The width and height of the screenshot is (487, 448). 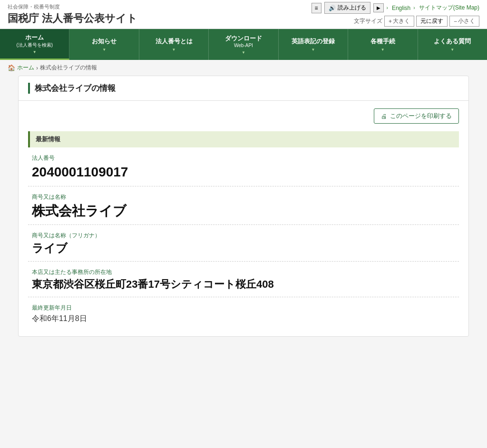 What do you see at coordinates (244, 206) in the screenshot?
I see `field-company-name: 商号又は名称 株式会社ライブ` at bounding box center [244, 206].